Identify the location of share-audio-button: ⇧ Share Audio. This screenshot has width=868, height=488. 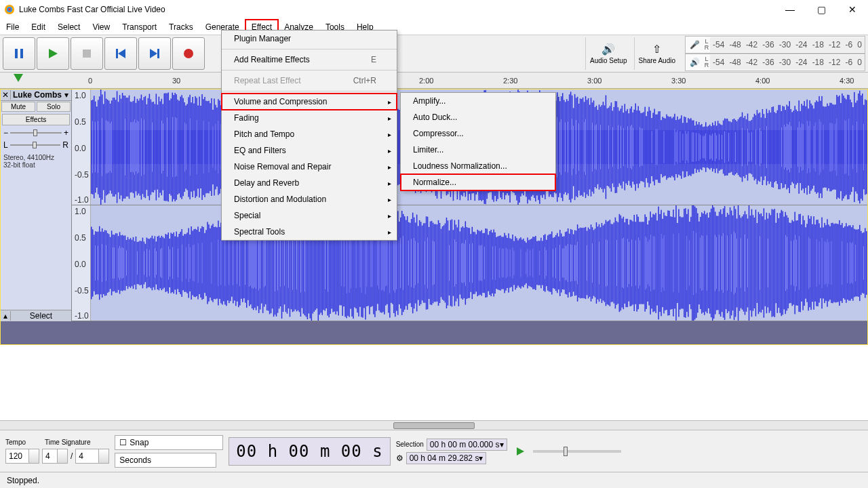
(657, 54).